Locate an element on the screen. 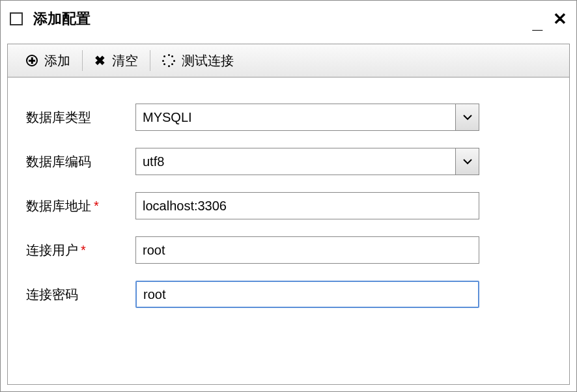 The image size is (577, 392). test-button-label: 测试连接 is located at coordinates (208, 61).